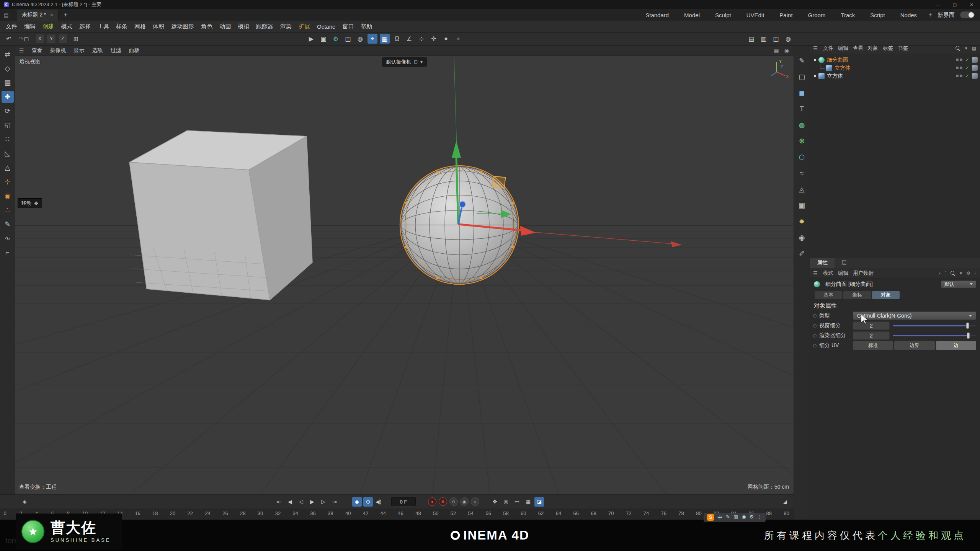 The image size is (980, 551). I want to click on viewport-options-icon: ◉, so click(787, 51).